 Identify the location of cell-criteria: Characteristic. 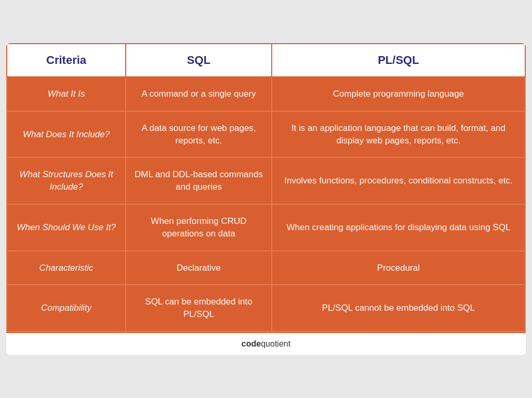
(66, 268).